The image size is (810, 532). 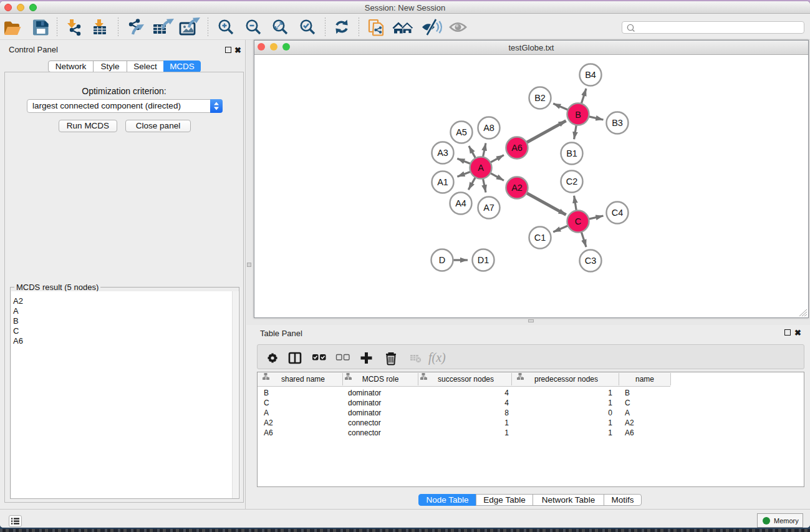 I want to click on svg-text: A7, so click(x=489, y=208).